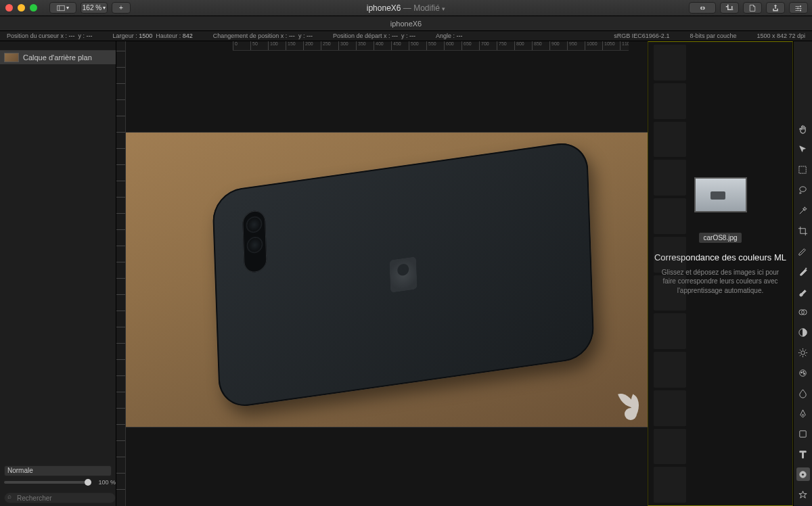 This screenshot has height=506, width=812. Describe the element at coordinates (803, 393) in the screenshot. I see `blur-icon` at that location.